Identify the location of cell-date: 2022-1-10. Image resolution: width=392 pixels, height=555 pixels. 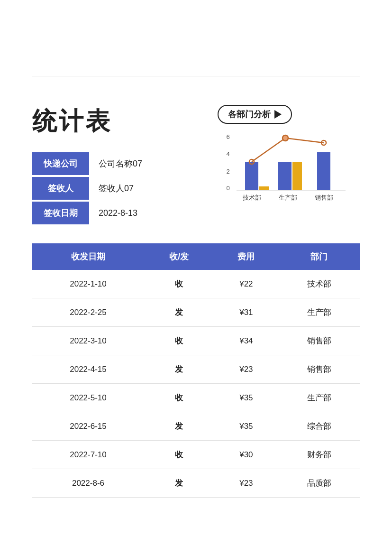
(88, 284).